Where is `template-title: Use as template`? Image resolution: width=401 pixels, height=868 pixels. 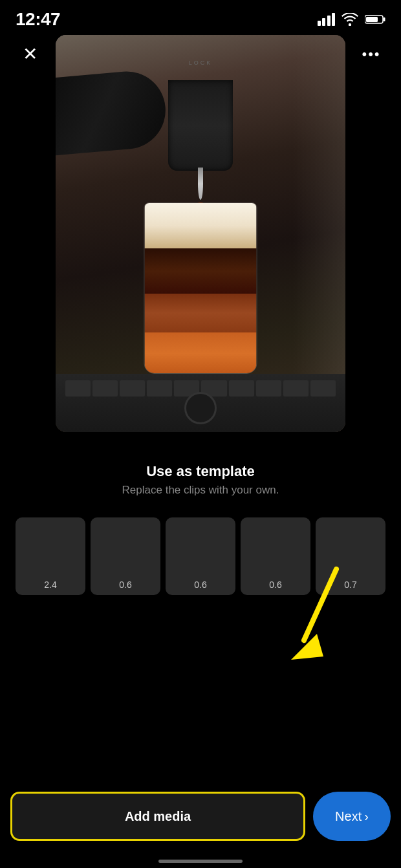 template-title: Use as template is located at coordinates (200, 472).